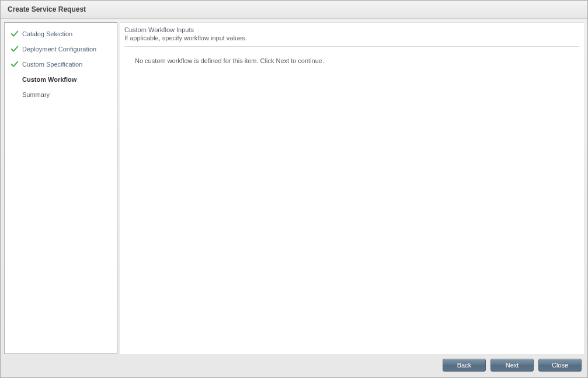  I want to click on dialog-title: Create Service Request, so click(294, 9).